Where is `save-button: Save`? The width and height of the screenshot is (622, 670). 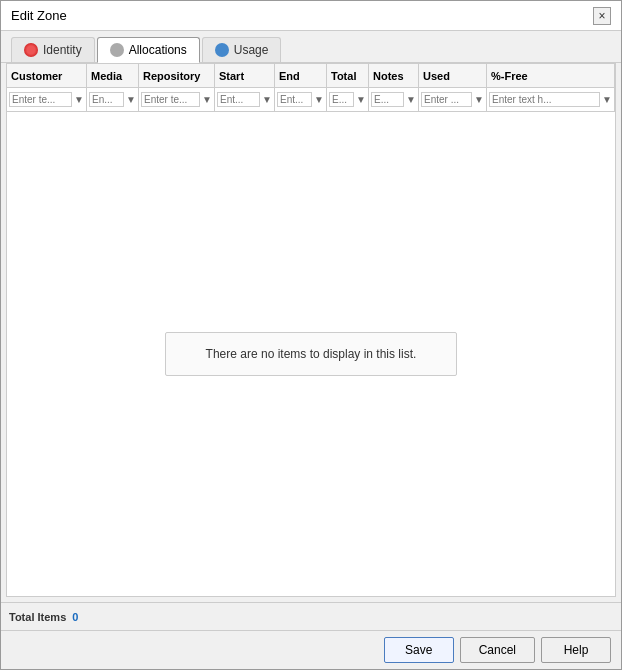 save-button: Save is located at coordinates (419, 650).